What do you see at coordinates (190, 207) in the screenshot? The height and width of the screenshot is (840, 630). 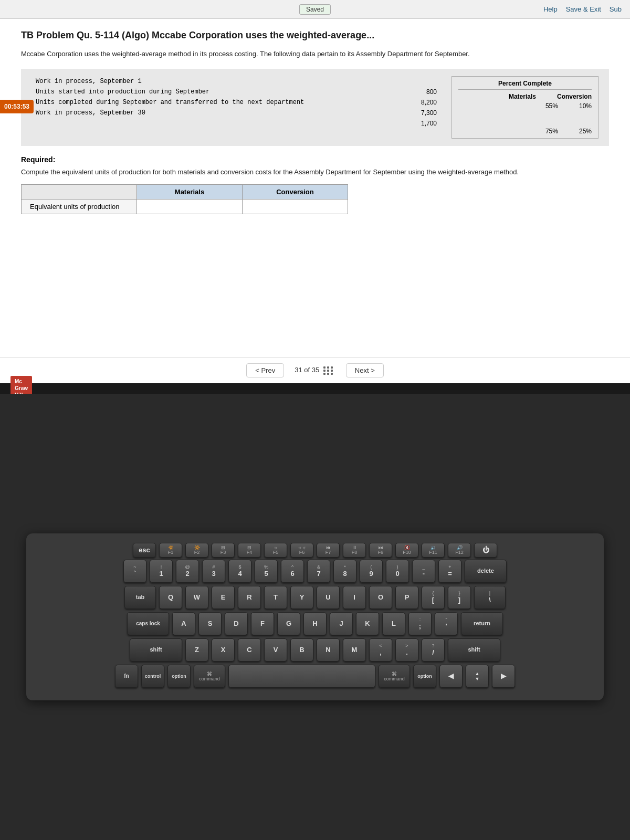 I see `materials-answer-input` at bounding box center [190, 207].